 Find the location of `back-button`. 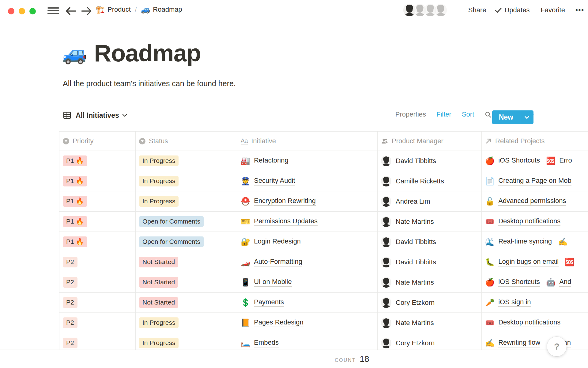

back-button is located at coordinates (71, 11).